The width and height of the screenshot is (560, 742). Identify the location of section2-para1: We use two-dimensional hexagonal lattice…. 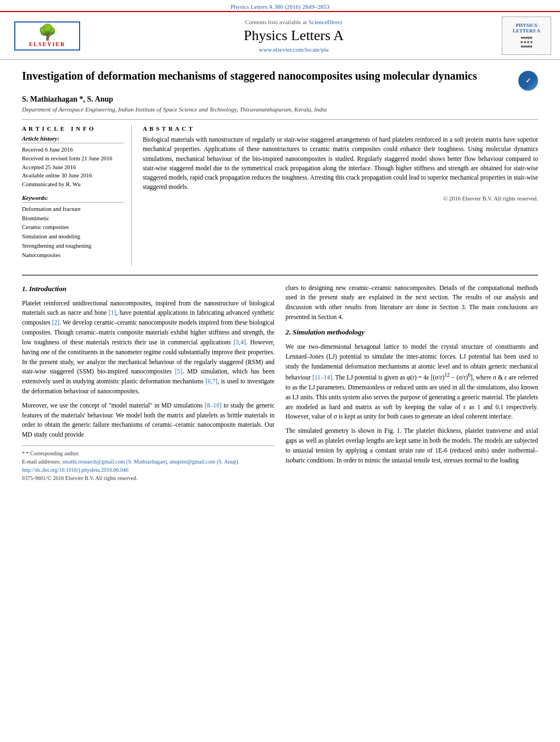
(412, 382).